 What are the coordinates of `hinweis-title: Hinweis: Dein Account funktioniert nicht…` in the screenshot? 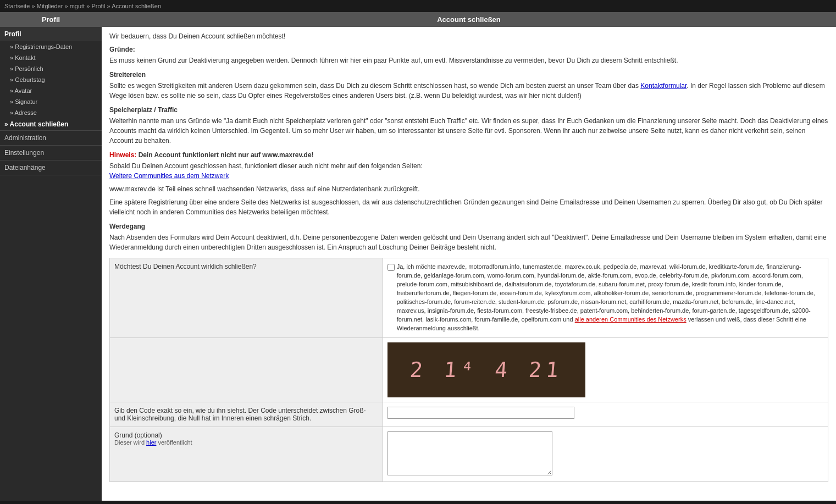 It's located at (469, 155).